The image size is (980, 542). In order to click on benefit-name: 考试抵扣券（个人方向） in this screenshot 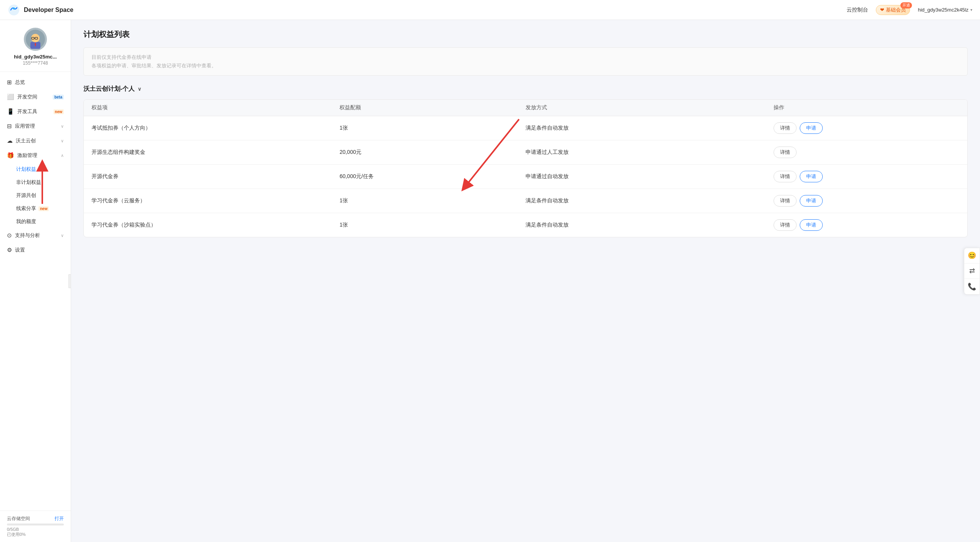, I will do `click(215, 128)`.